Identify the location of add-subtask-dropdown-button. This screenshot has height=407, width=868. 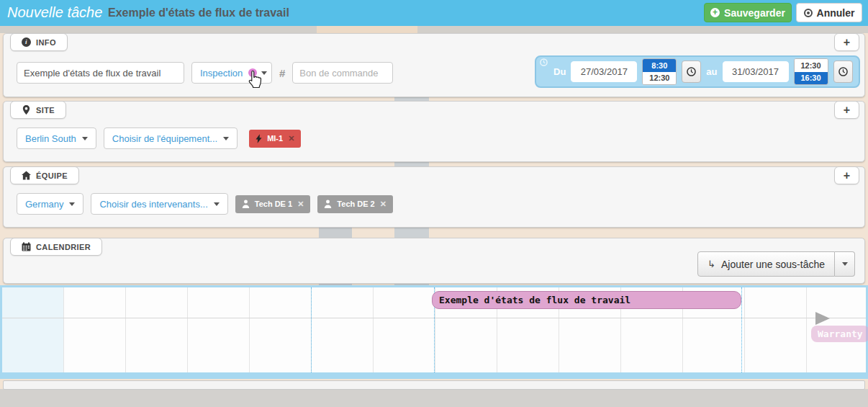
(845, 264).